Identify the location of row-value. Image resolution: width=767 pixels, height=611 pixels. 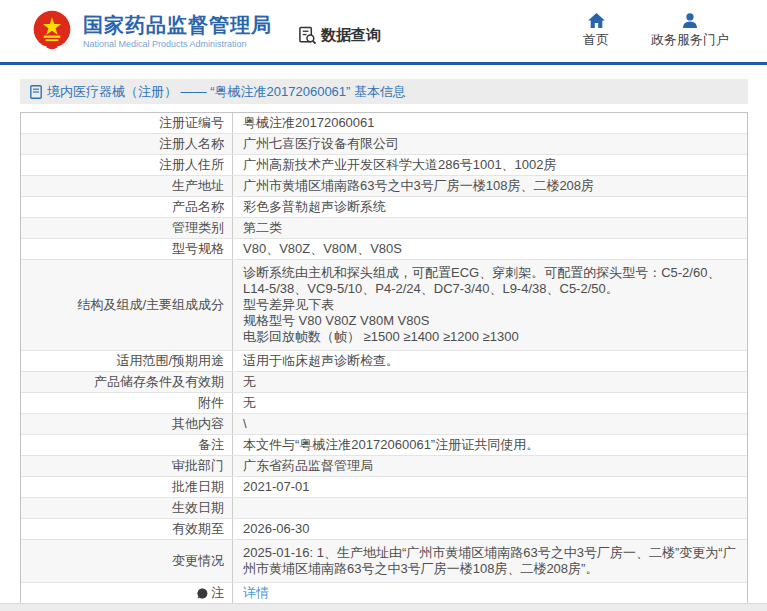
(490, 508).